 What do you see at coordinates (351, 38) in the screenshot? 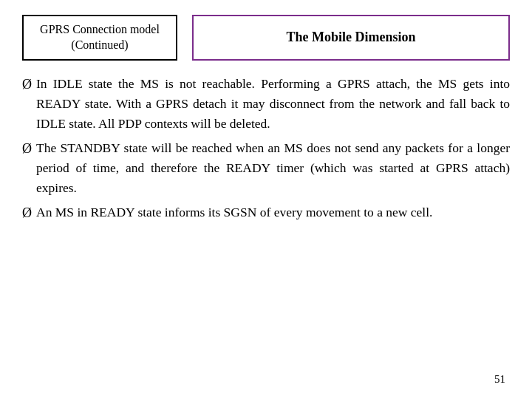
I see `right-title-box: The Mobile Dimension` at bounding box center [351, 38].